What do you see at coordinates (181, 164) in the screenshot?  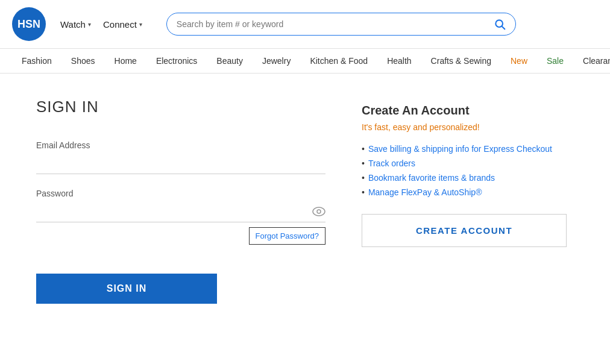 I see `email-input` at bounding box center [181, 164].